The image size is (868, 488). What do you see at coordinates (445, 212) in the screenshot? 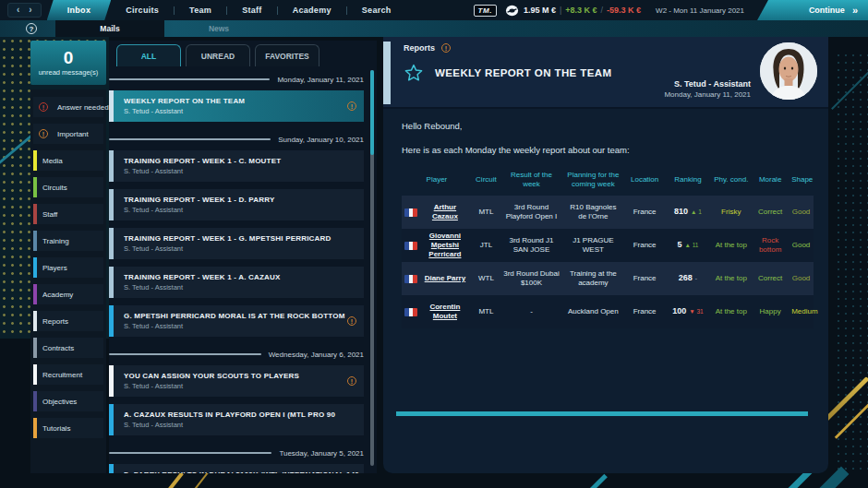
I see `player-name-link: Arthur Cazaux` at bounding box center [445, 212].